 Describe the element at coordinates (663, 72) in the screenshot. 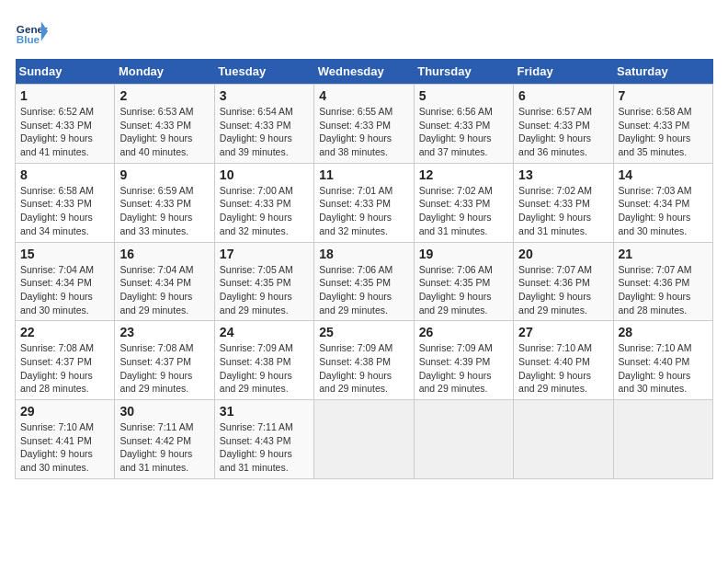

I see `weekday-saturday: Saturday` at that location.